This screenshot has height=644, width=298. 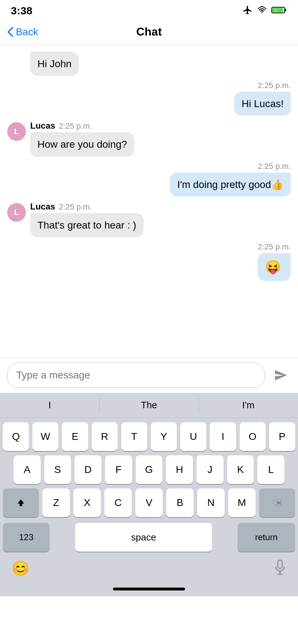 I want to click on message-bubble: Hi Lucas!, so click(x=263, y=104).